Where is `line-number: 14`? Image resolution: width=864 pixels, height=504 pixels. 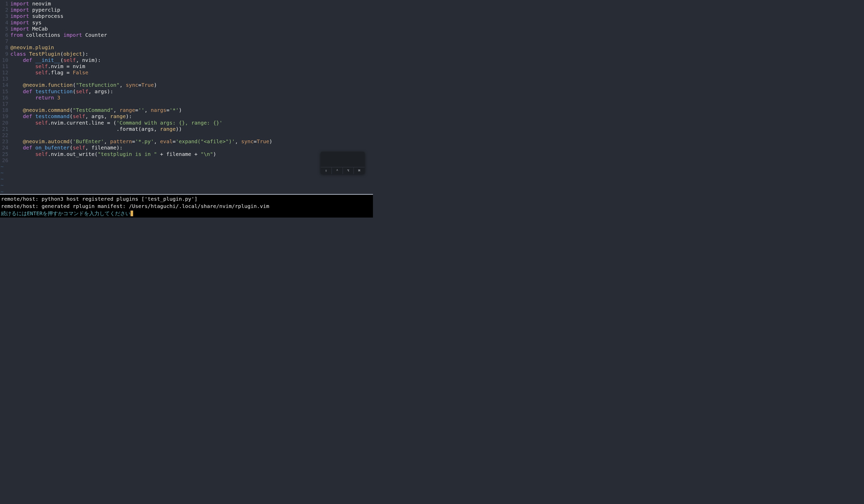
line-number: 14 is located at coordinates (5, 84).